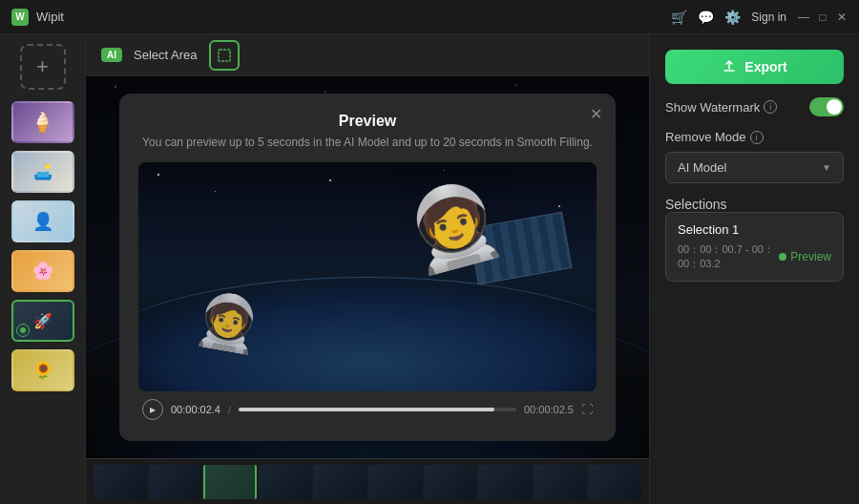 The height and width of the screenshot is (504, 859). I want to click on selections-section: Selections Selection 1 00：00：00.7 - 00：0…, so click(754, 239).